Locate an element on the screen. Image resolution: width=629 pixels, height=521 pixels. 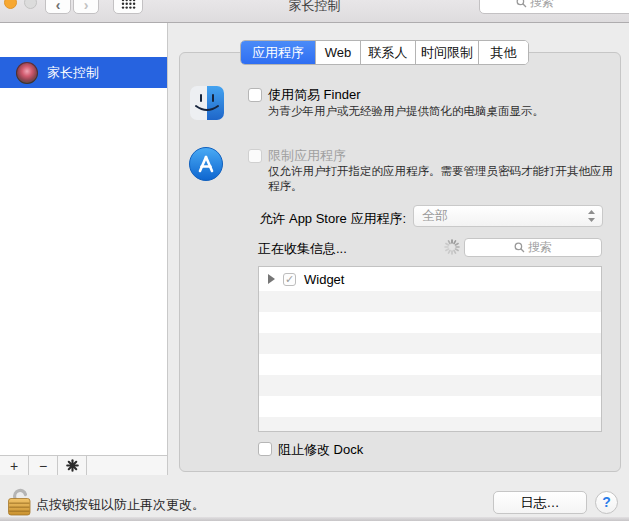
use-simple-finder-description: 为青少年用户或无经验用户提供简化的电脑桌面显示。 is located at coordinates (440, 112).